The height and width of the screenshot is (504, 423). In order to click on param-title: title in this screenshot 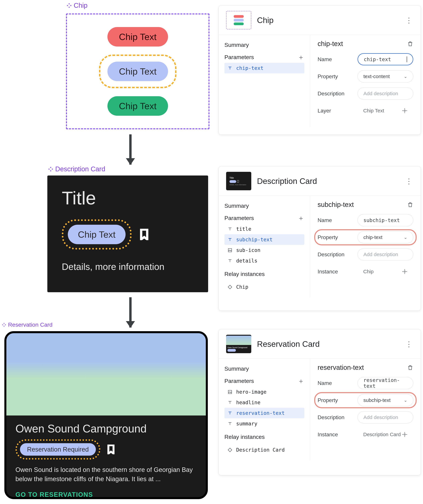, I will do `click(264, 229)`.